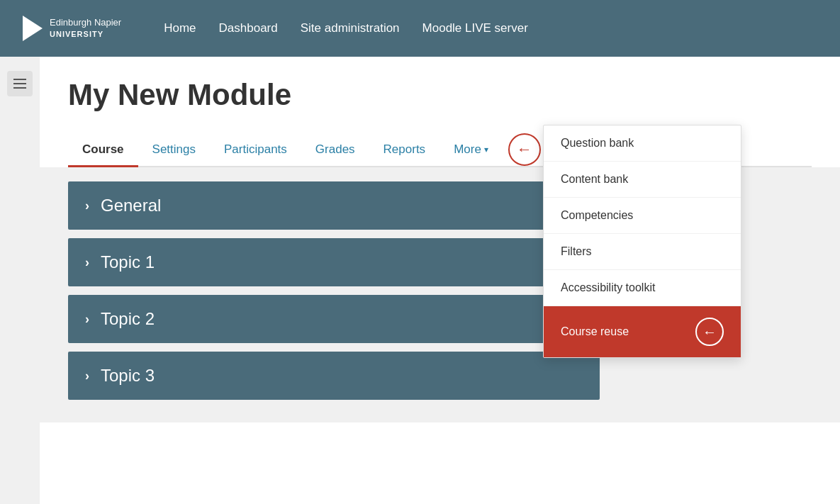  Describe the element at coordinates (128, 262) in the screenshot. I see `topic-label-1: Topic 1` at that location.